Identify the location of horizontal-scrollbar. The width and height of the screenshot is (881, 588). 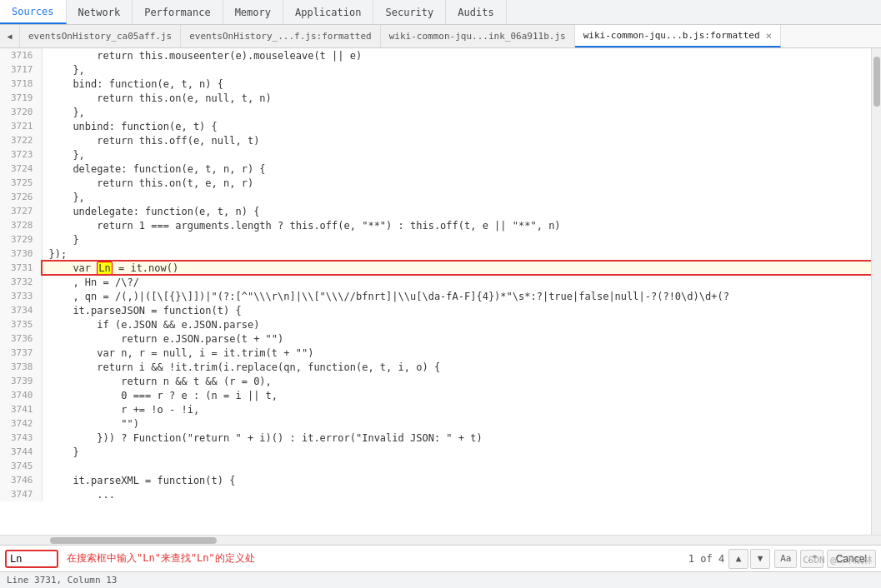
(440, 540).